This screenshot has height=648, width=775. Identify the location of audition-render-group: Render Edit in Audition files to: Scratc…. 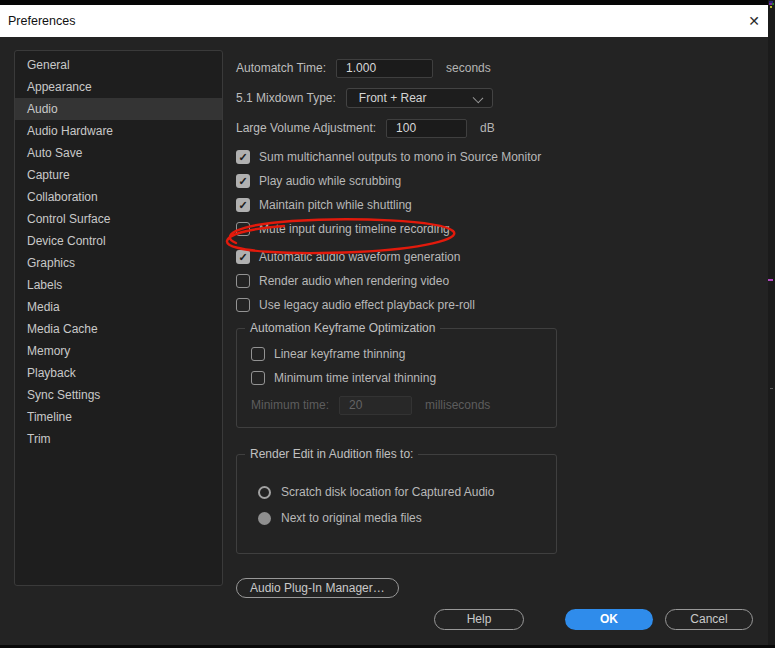
(396, 504).